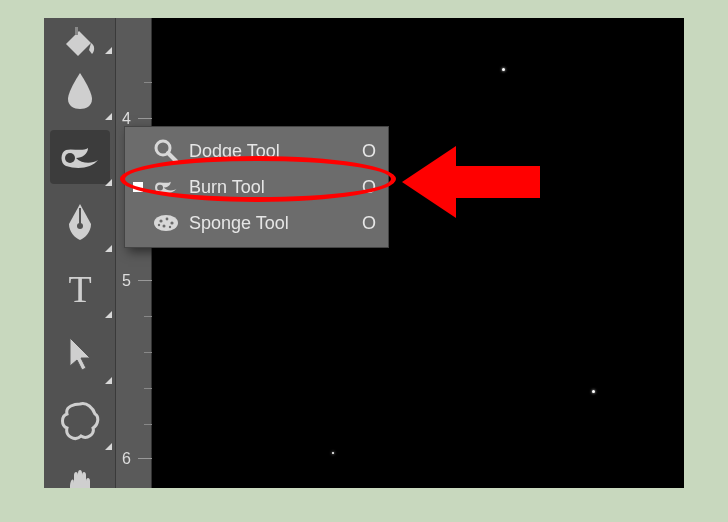 The image size is (728, 522). I want to click on paint-bucket-icon, so click(80, 42).